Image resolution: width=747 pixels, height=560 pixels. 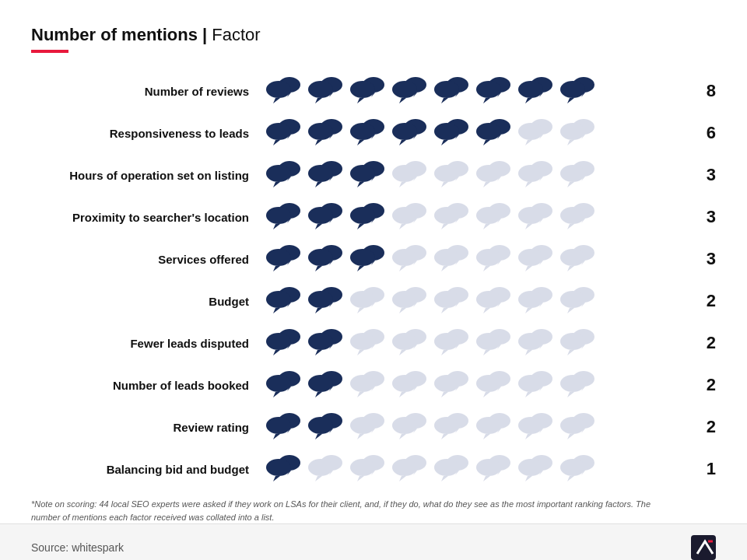 What do you see at coordinates (700, 175) in the screenshot?
I see `row-count: 3` at bounding box center [700, 175].